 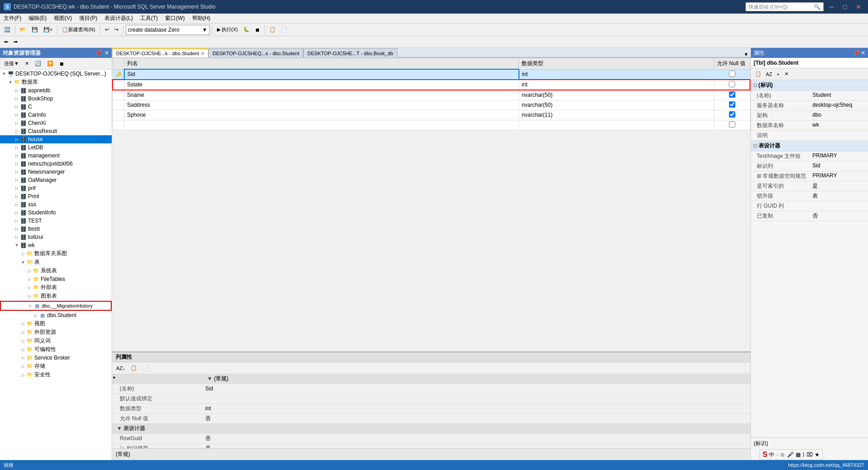 I want to click on tree-sys-tables: ▷ 📁 系统表, so click(x=56, y=271).